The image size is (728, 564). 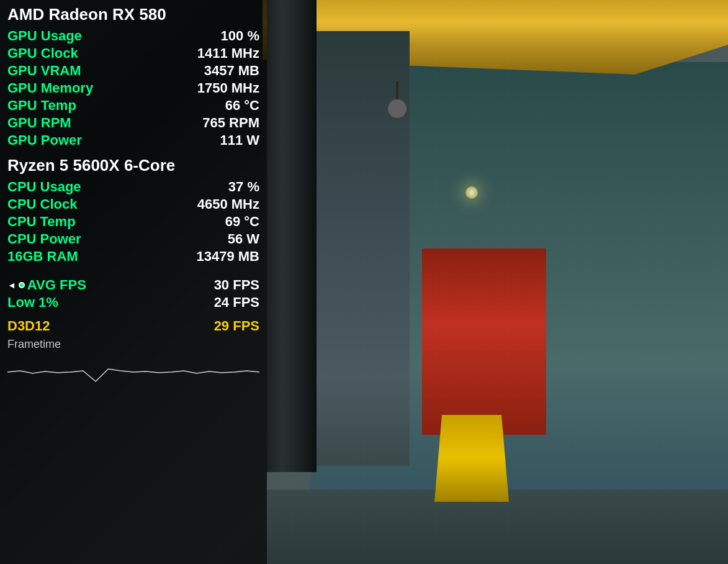 I want to click on cpu-temp-row: CPU Temp 69 °C, so click(x=133, y=222).